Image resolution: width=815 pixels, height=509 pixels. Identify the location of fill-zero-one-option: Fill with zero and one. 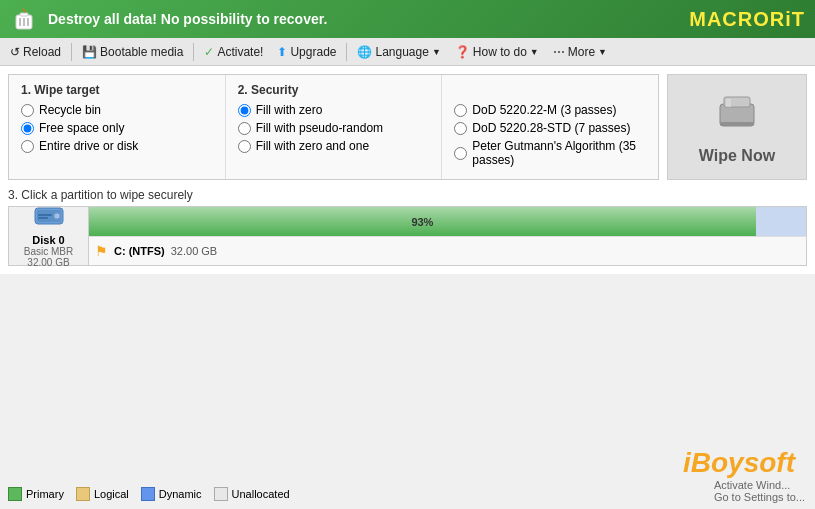
(334, 146).